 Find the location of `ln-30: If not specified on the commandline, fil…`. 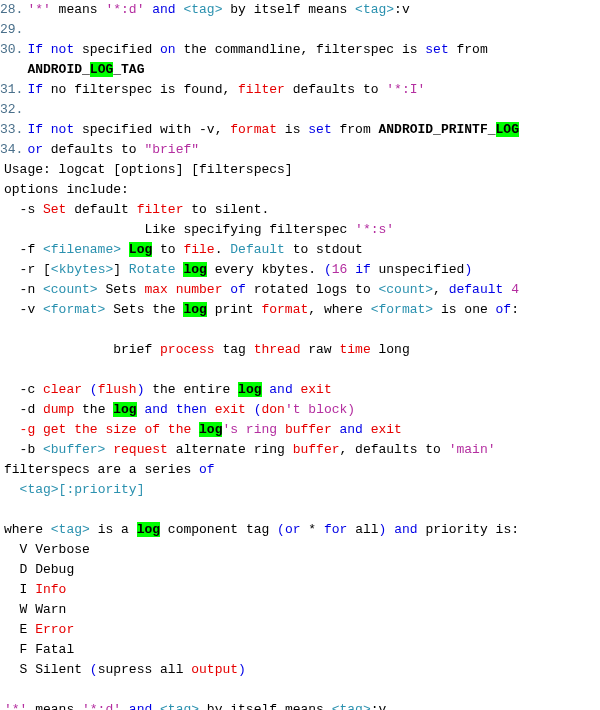

ln-30: If not specified on the commandline, fil… is located at coordinates (312, 60).